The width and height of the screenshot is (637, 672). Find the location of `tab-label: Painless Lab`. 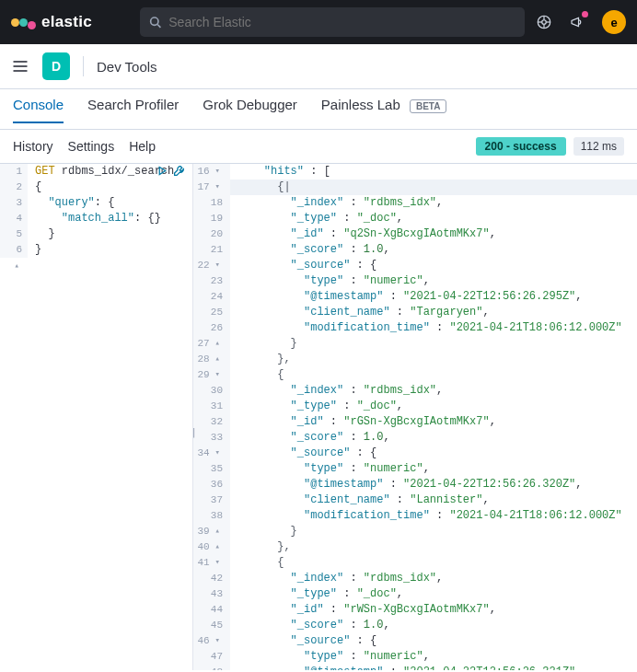

tab-label: Painless Lab is located at coordinates (361, 105).